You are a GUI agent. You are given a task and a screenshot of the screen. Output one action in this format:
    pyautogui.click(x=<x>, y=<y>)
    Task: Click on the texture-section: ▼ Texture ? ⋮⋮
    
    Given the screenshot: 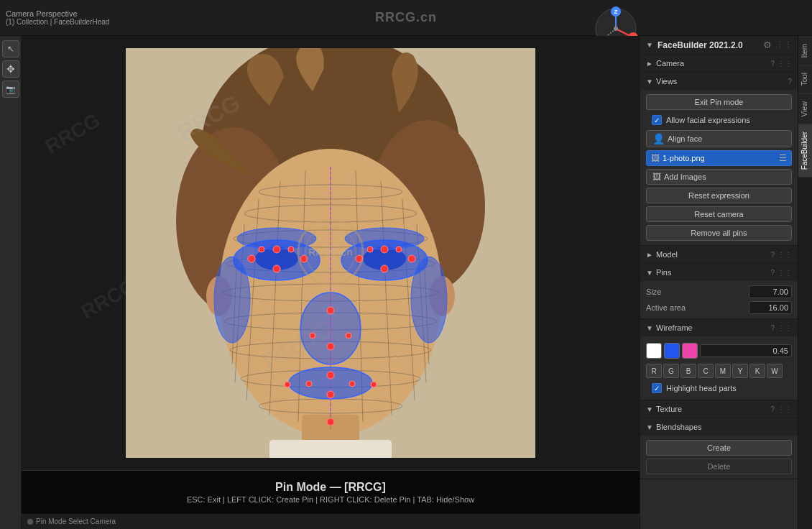 What is the action you would take?
    pyautogui.click(x=719, y=410)
    